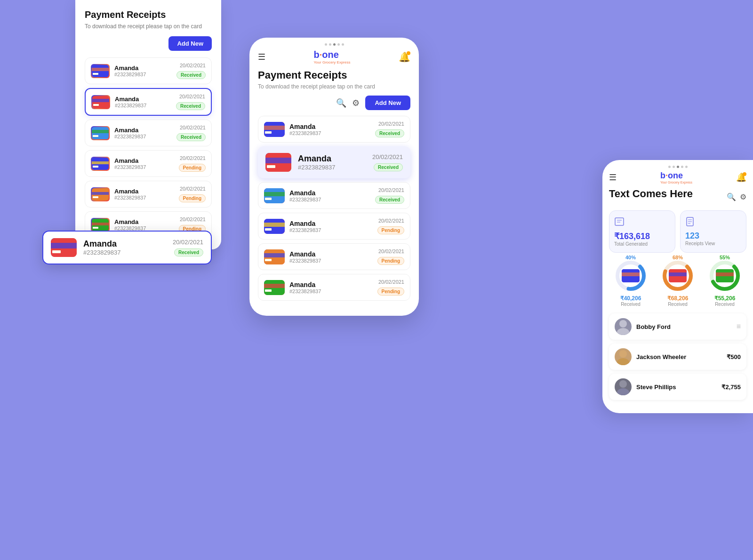  I want to click on hamburger-icon: ☰, so click(262, 57).